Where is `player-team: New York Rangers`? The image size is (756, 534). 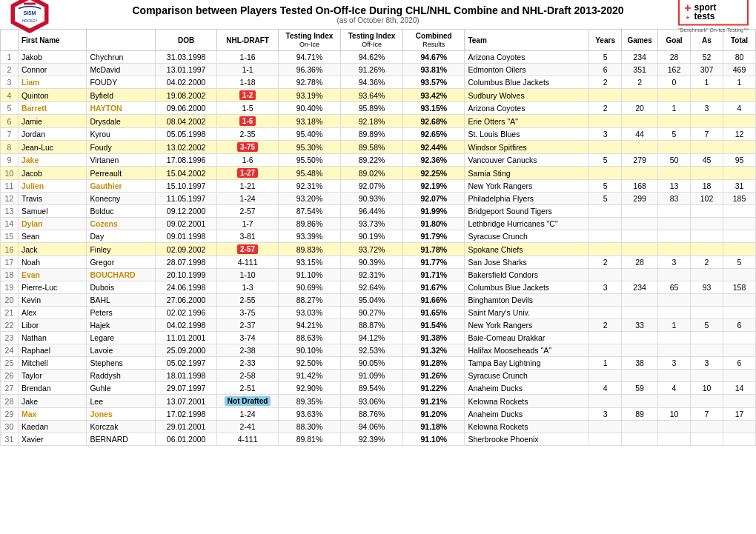 player-team: New York Rangers is located at coordinates (527, 187).